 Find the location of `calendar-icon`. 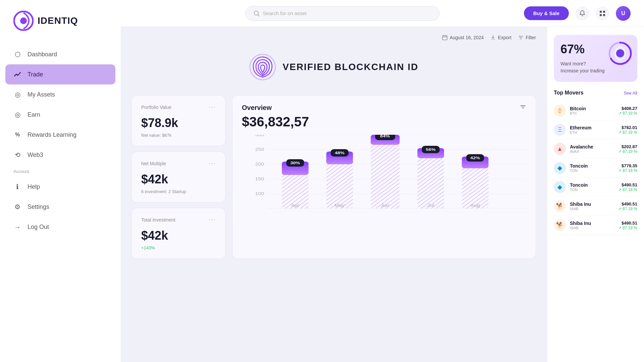

calendar-icon is located at coordinates (445, 38).